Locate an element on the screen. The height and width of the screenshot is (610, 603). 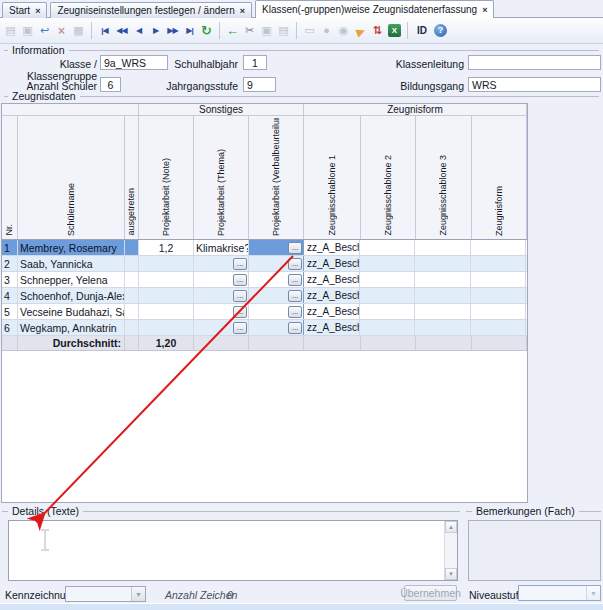
cell-nr: 5 is located at coordinates (10, 312).